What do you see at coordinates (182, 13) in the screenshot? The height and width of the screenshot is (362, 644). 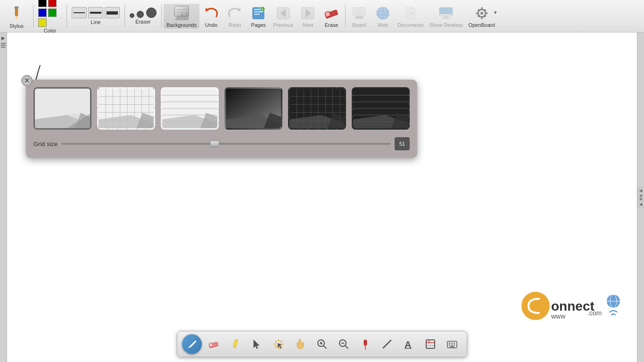 I see `backgrounds-icon` at bounding box center [182, 13].